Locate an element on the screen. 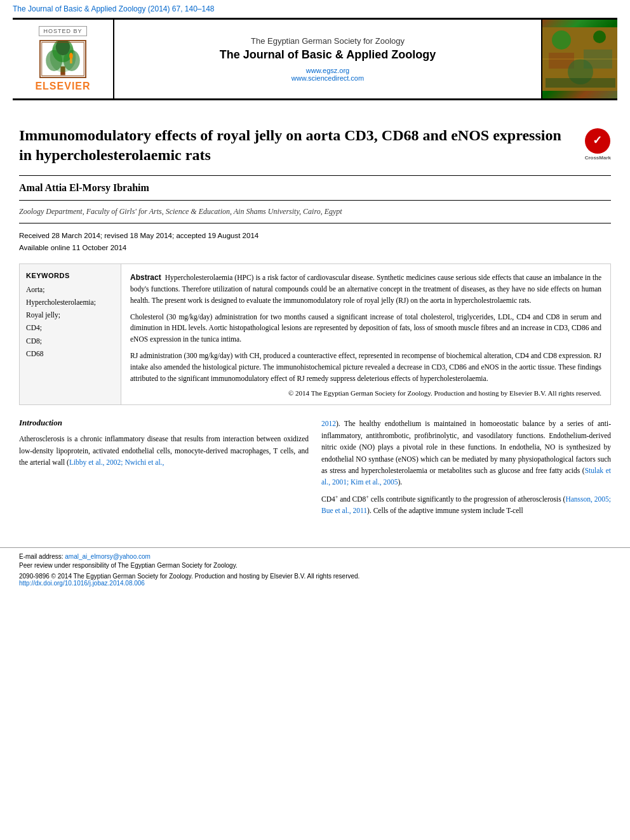 The width and height of the screenshot is (630, 840). egsz-url: www.egsz.org is located at coordinates (328, 70).